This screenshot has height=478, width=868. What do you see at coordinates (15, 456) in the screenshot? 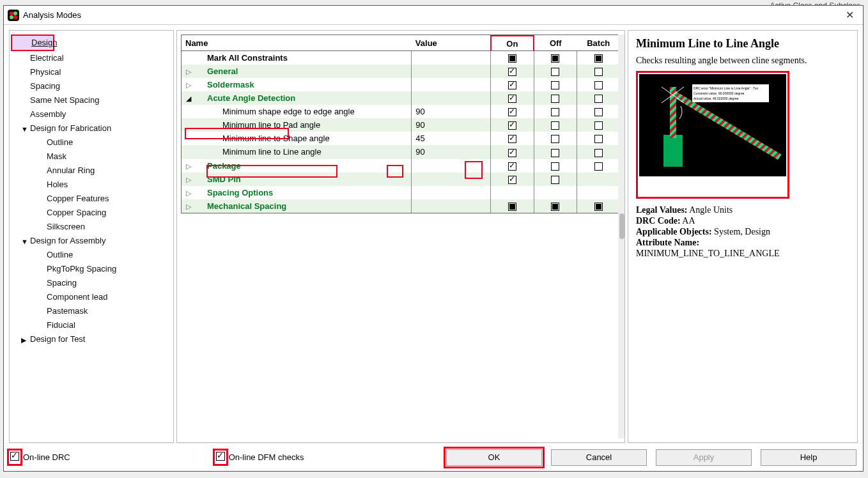
I see `online-drc-checkbox` at bounding box center [15, 456].